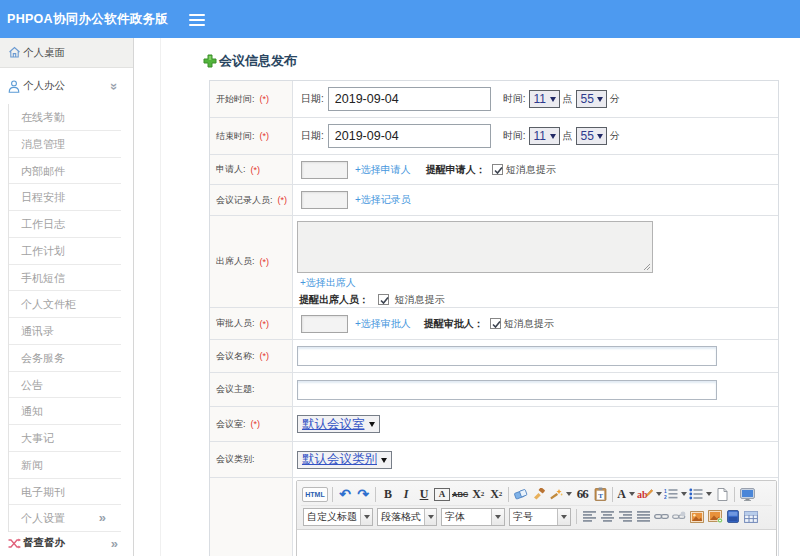 Image resolution: width=800 pixels, height=556 pixels. What do you see at coordinates (383, 324) in the screenshot?
I see `choose-approver-link: +选择审批人` at bounding box center [383, 324].